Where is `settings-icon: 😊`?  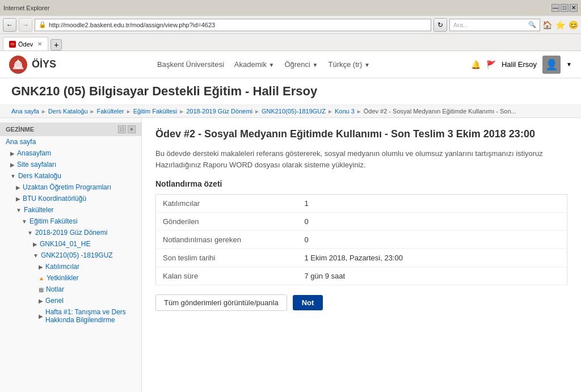
settings-icon: 😊 is located at coordinates (573, 25).